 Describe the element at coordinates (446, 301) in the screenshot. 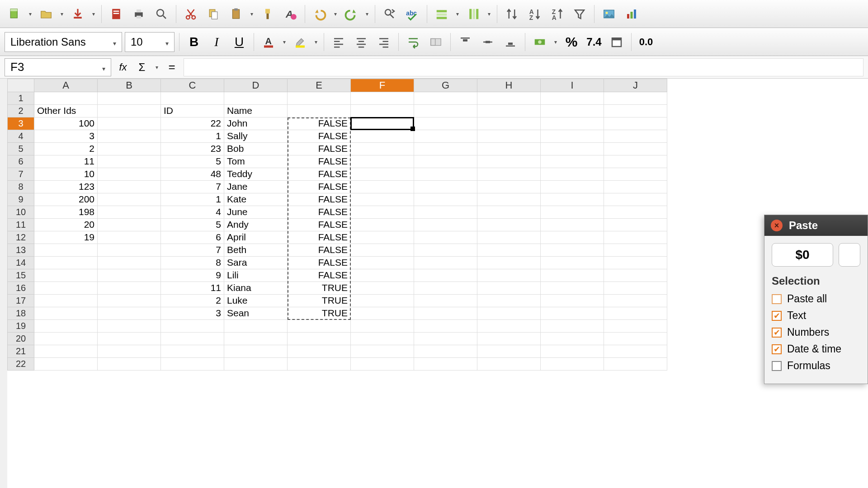

I see `cell-G17` at that location.